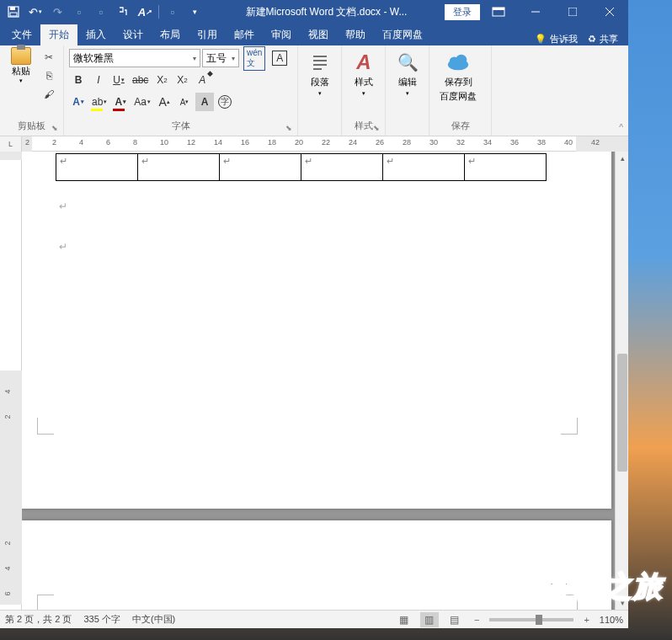  Describe the element at coordinates (173, 12) in the screenshot. I see `qat-btn-8: ▫` at that location.